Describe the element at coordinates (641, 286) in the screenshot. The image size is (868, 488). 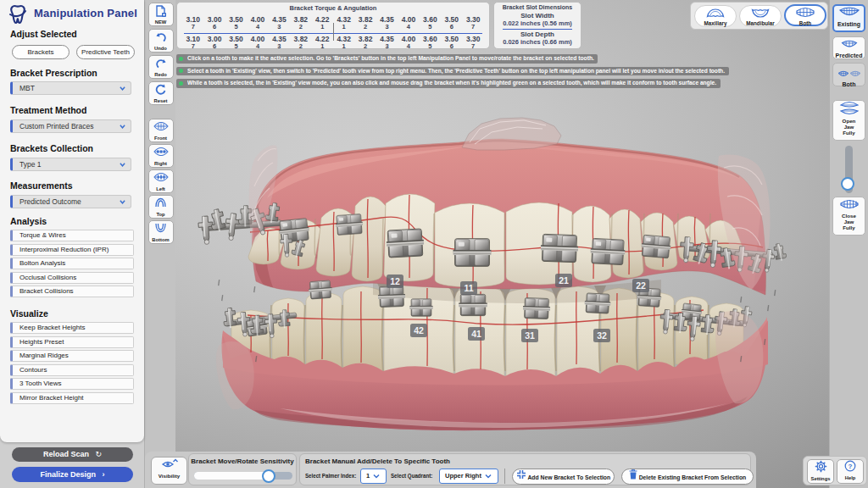
I see `svg-text: 22` at that location.